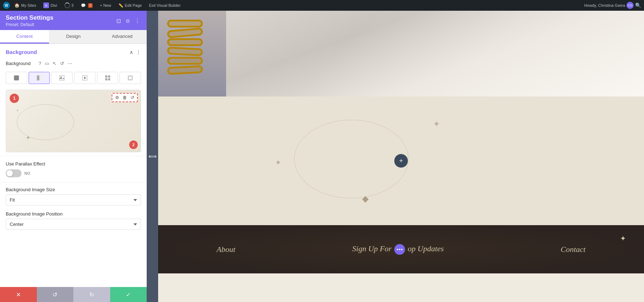  I want to click on badge-1: 1, so click(14, 98).